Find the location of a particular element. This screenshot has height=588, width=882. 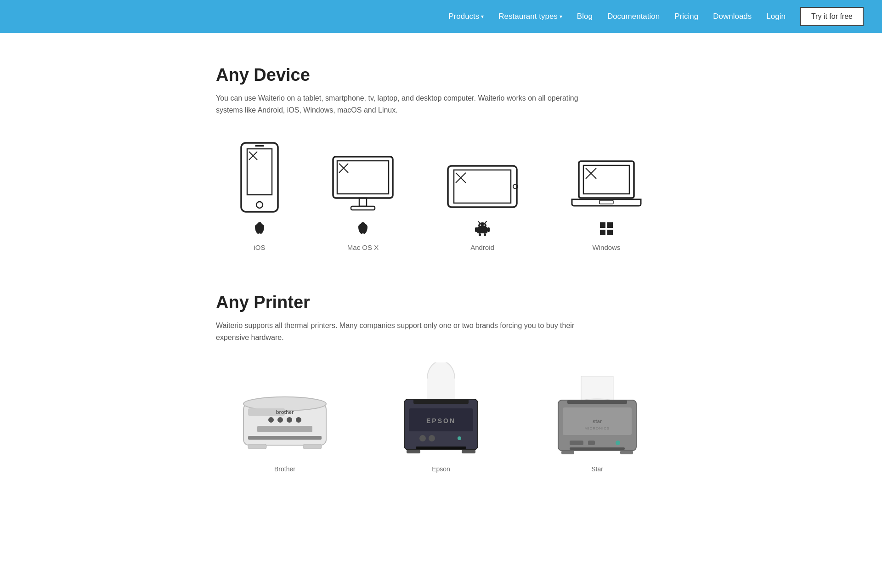

epson-brand-label: Epson is located at coordinates (441, 469).